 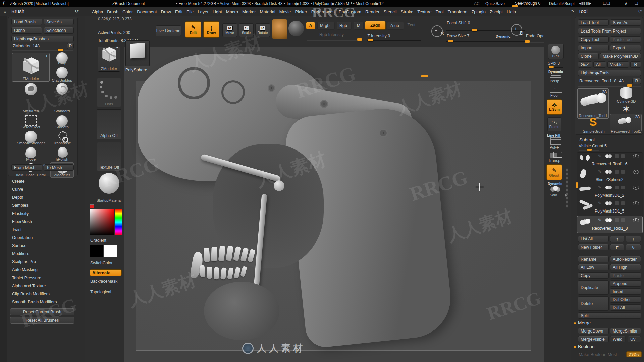 I want to click on ghost-button: ✎ Ghost, so click(x=554, y=172).